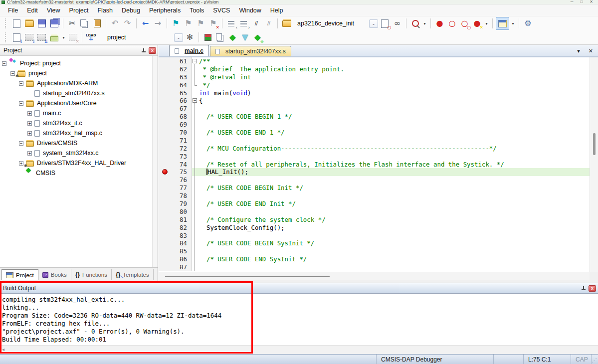  I want to click on disable-all-breakpoints-icon: ○○, so click(465, 23).